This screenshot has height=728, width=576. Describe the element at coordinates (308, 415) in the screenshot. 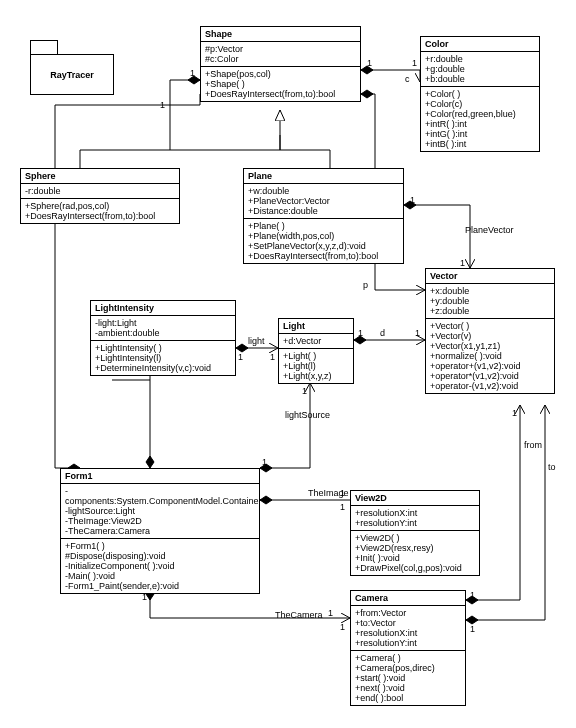

I see `edge-label-lightsource: lightSource` at that location.